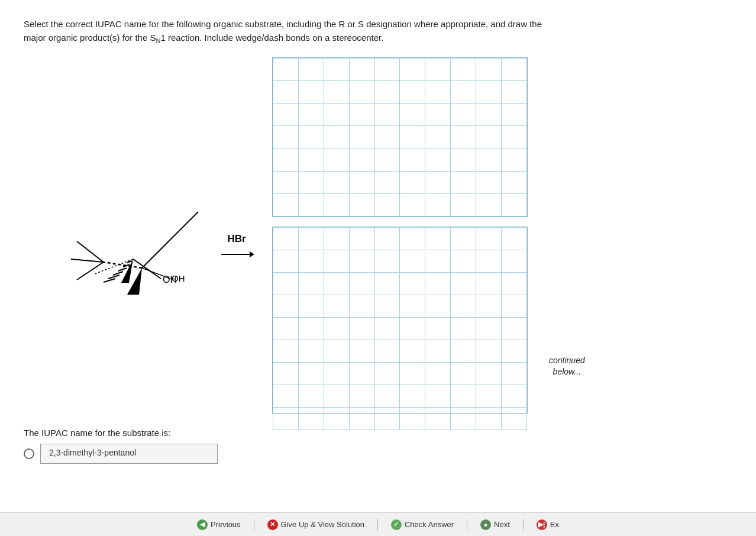  What do you see at coordinates (486, 525) in the screenshot?
I see `next-icon: ●` at bounding box center [486, 525].